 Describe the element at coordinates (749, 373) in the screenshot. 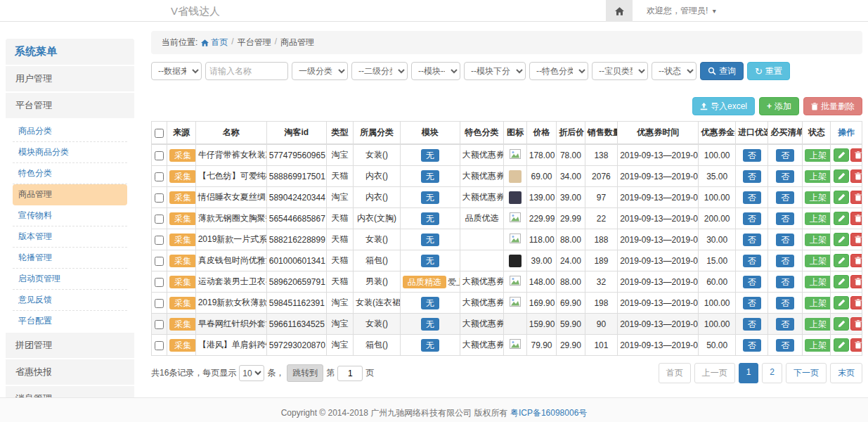

I see `pager-button-page-1: 1` at that location.